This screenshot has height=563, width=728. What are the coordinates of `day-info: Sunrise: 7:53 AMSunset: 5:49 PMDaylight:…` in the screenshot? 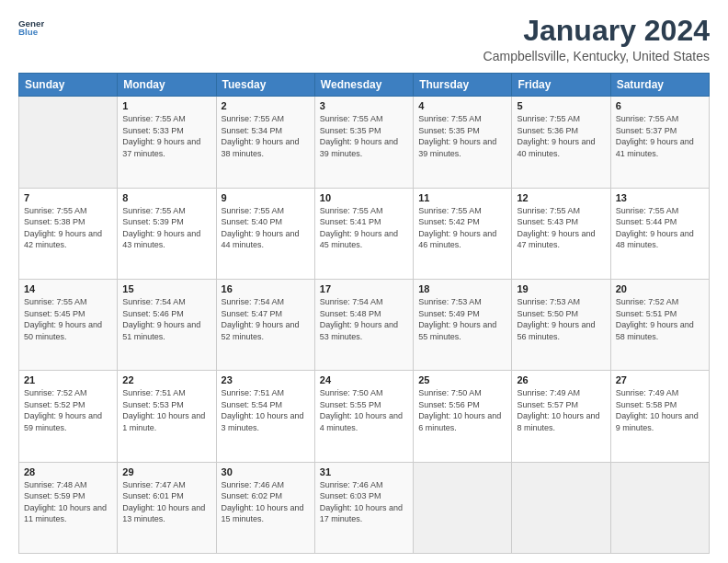 It's located at (462, 319).